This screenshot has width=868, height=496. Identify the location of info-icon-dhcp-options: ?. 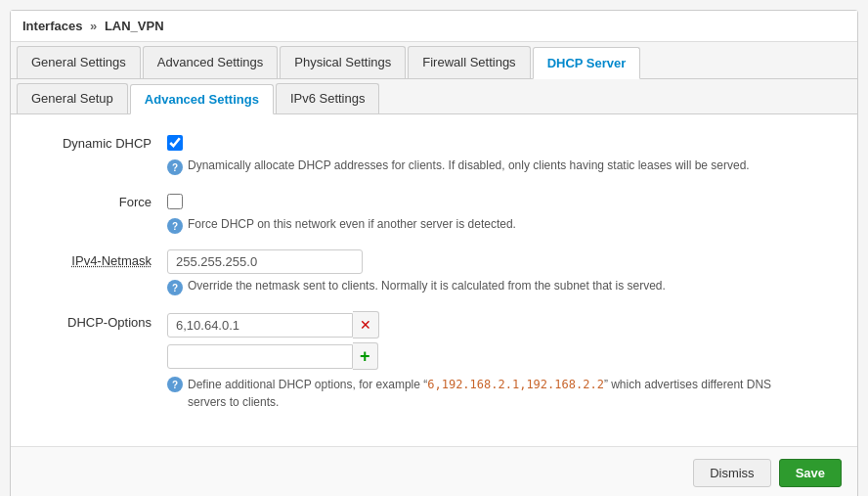
(175, 384).